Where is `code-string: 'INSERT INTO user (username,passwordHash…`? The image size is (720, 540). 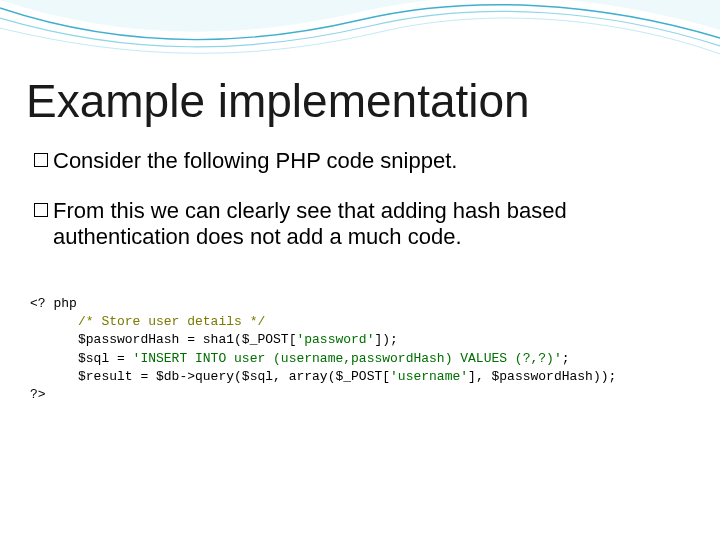 code-string: 'INSERT INTO user (username,passwordHash… is located at coordinates (348, 358).